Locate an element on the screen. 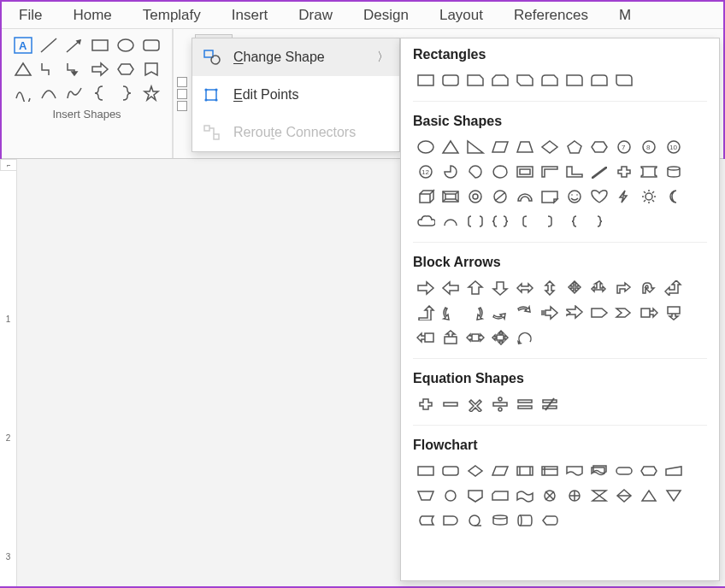 The height and width of the screenshot is (588, 725). shape-curve-s is located at coordinates (23, 93).